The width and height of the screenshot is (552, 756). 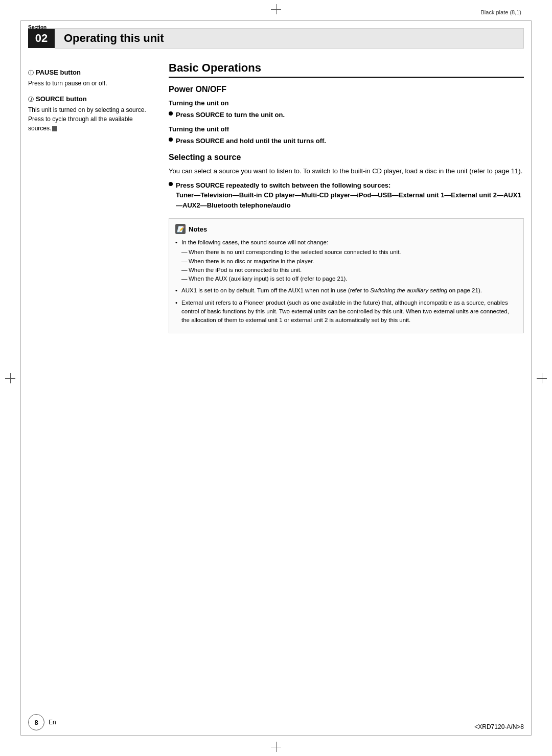 I want to click on turn-off-bullet: Press SOURCE and hold until the unit tur…, so click(x=347, y=141).